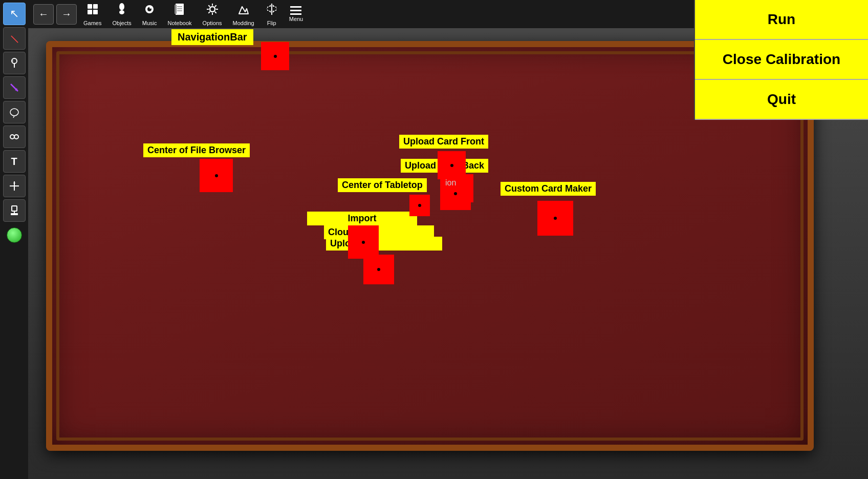 The image size is (868, 479). Describe the element at coordinates (362, 218) in the screenshot. I see `import-label: Import` at that location.